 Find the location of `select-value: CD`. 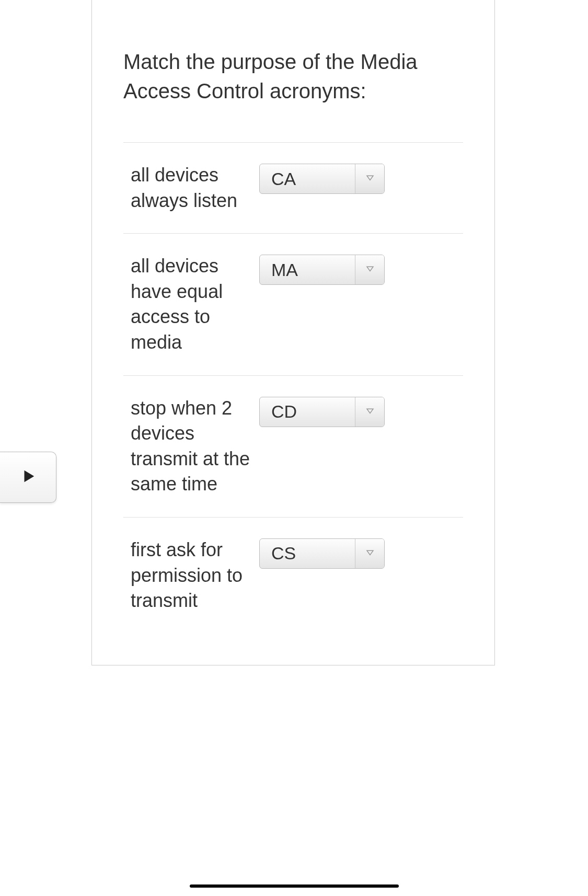

select-value: CD is located at coordinates (278, 412).